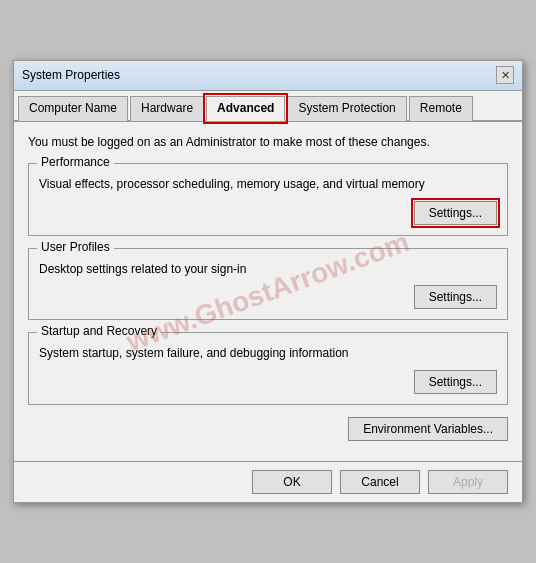 The height and width of the screenshot is (563, 536). Describe the element at coordinates (99, 331) in the screenshot. I see `startup-recovery-group-title: Startup and Recovery` at that location.